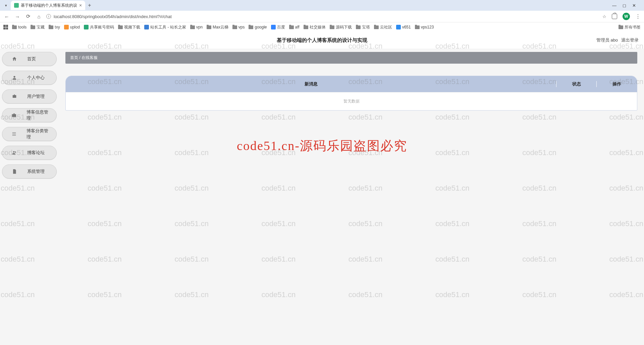  What do you see at coordinates (14, 96) in the screenshot?
I see `badge-icon` at bounding box center [14, 96].